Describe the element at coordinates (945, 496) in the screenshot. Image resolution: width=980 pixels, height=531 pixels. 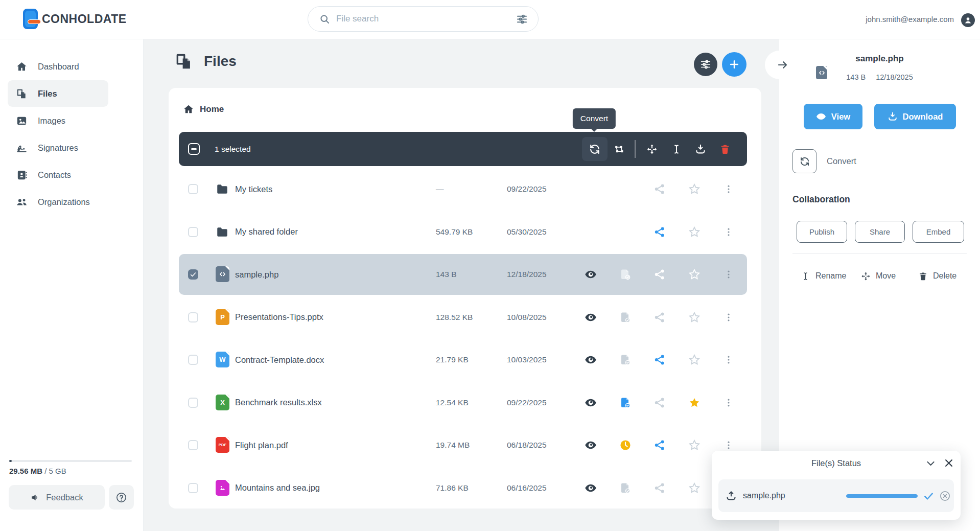
I see `cancel-upload-icon` at that location.